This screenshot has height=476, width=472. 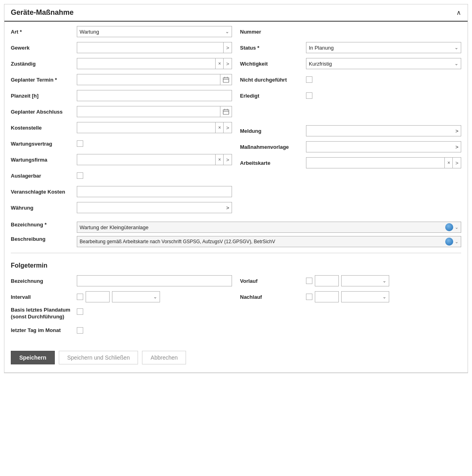 What do you see at coordinates (227, 32) in the screenshot?
I see `art-chevron-icon: ⌄` at bounding box center [227, 32].